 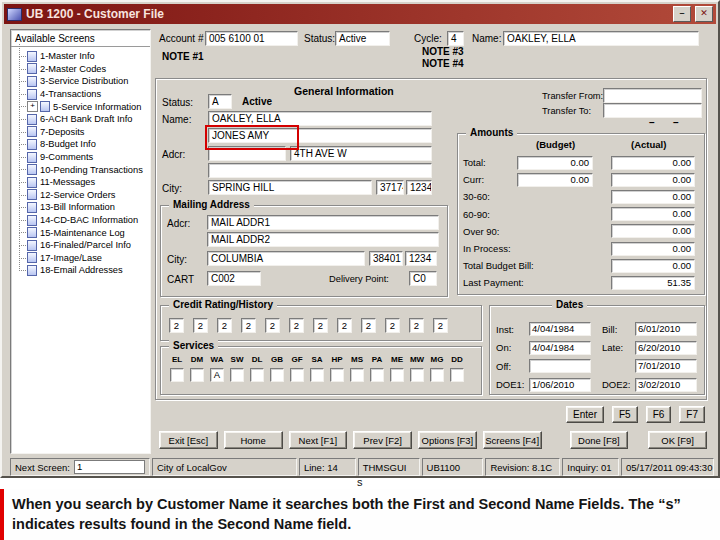 I want to click on gi-status-code-field: A, so click(x=220, y=102).